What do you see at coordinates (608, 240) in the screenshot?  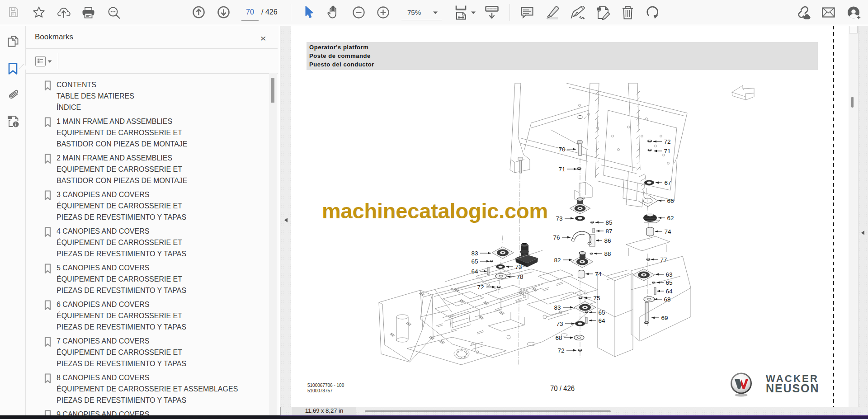 I see `svg-text: 86` at bounding box center [608, 240].